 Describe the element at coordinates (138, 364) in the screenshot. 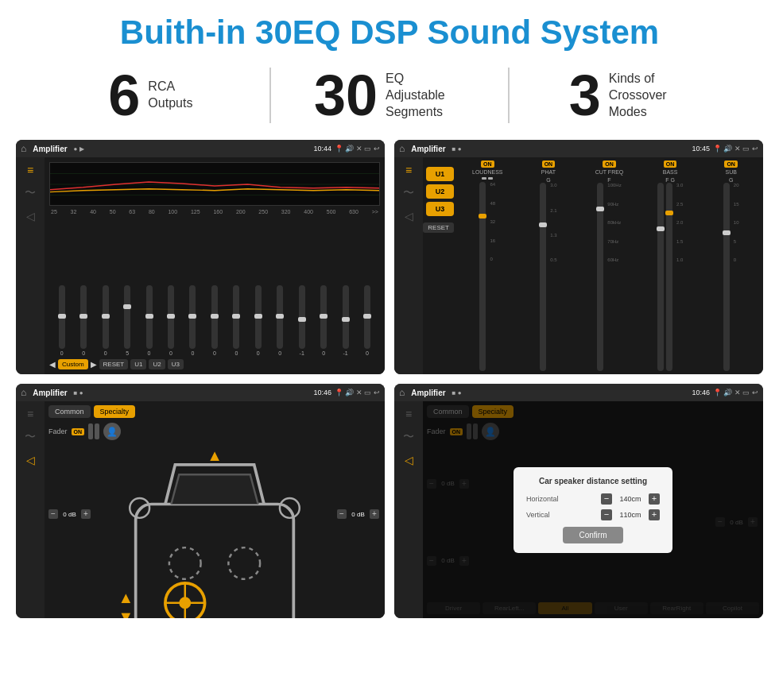

I see `u1-btn-eq: U1` at that location.